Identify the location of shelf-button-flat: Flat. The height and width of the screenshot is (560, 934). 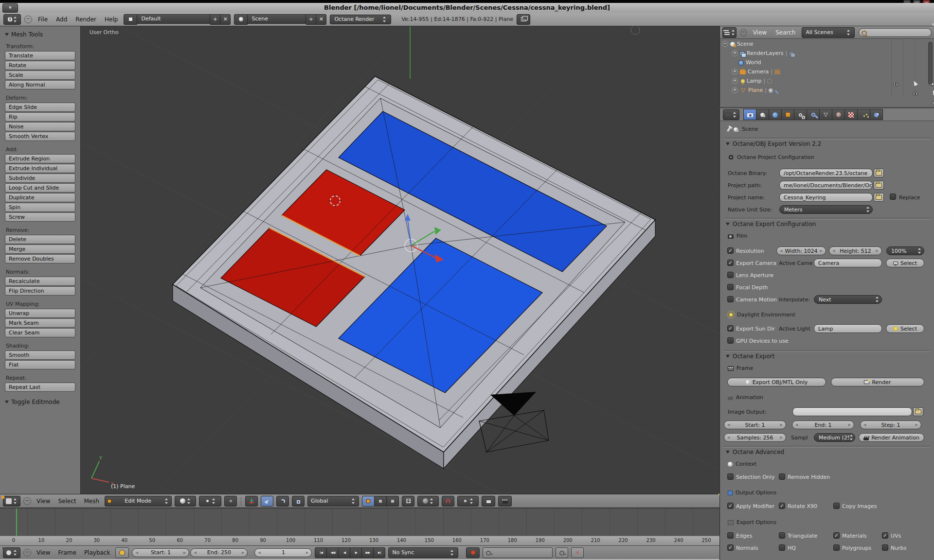
(40, 365).